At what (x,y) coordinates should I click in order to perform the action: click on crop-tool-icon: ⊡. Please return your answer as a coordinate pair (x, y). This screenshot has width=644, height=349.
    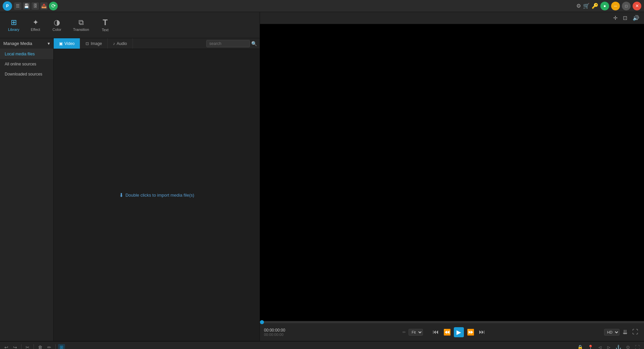
    Looking at the image, I should click on (625, 18).